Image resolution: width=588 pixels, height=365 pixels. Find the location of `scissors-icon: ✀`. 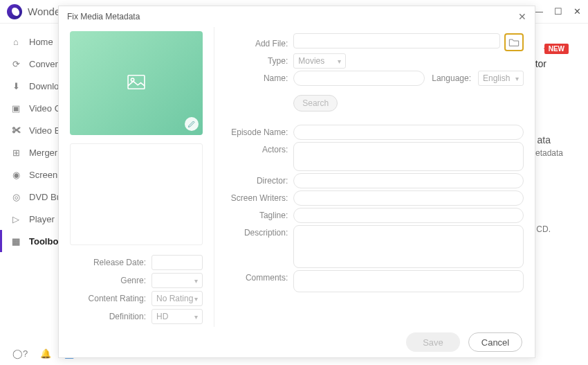

scissors-icon: ✀ is located at coordinates (16, 130).